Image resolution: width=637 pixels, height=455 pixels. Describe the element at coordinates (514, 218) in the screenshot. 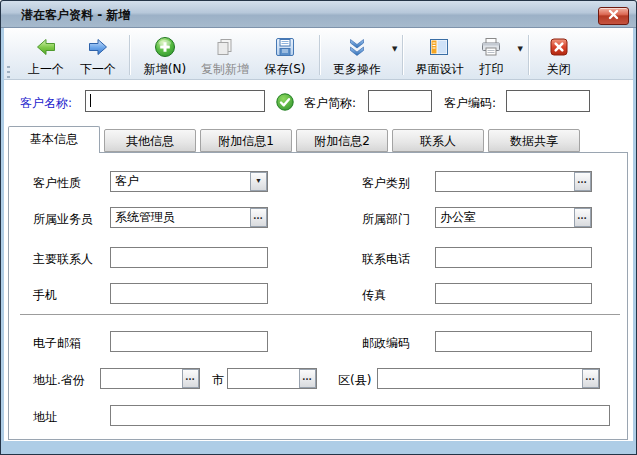

I see `department-field: …` at that location.